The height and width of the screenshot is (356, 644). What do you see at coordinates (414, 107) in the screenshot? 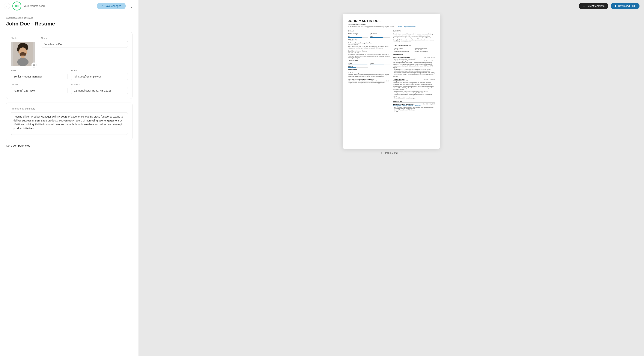
I see `edu-desc: Focus on Product Management and Technolo…` at bounding box center [414, 107].